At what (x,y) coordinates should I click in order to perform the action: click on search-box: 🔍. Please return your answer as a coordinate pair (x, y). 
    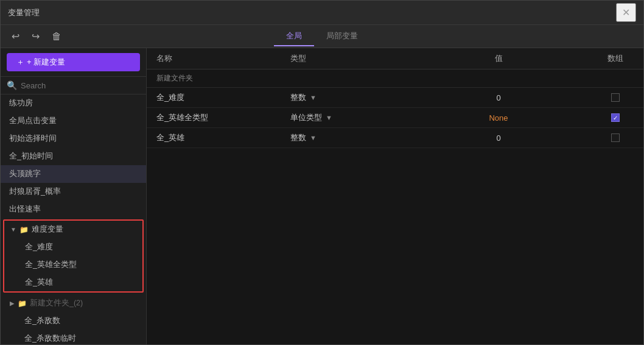
    Looking at the image, I should click on (73, 85).